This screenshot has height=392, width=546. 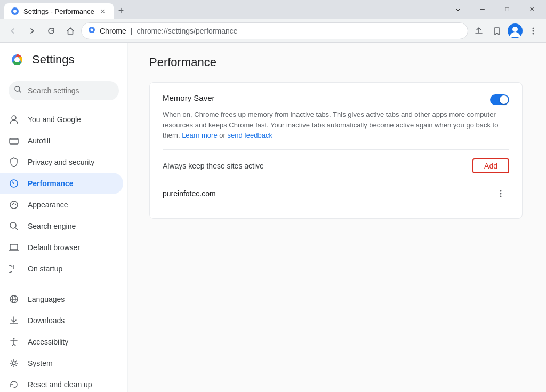 What do you see at coordinates (14, 205) in the screenshot?
I see `palette-icon` at bounding box center [14, 205].